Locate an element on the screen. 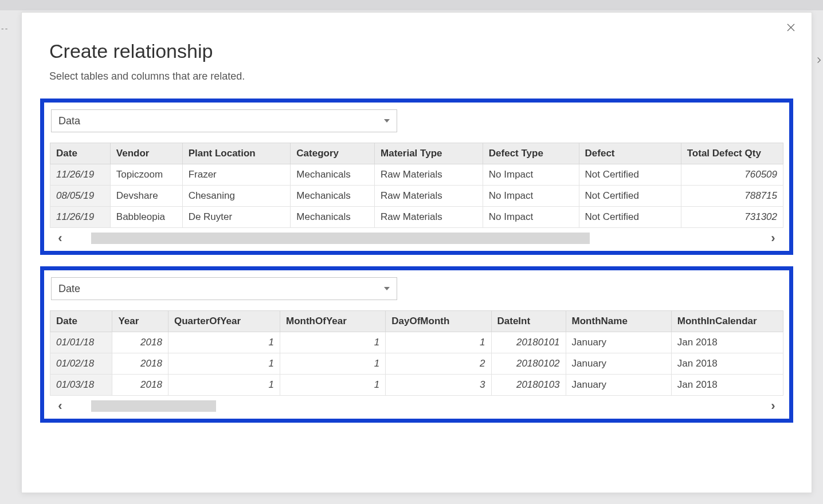 The width and height of the screenshot is (823, 504). background-fragment-left: -- is located at coordinates (5, 29).